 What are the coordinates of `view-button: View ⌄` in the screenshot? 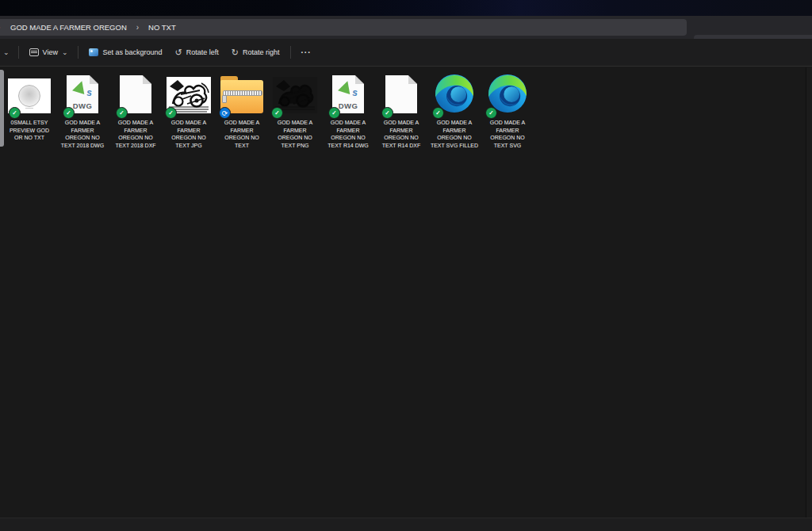 It's located at (49, 52).